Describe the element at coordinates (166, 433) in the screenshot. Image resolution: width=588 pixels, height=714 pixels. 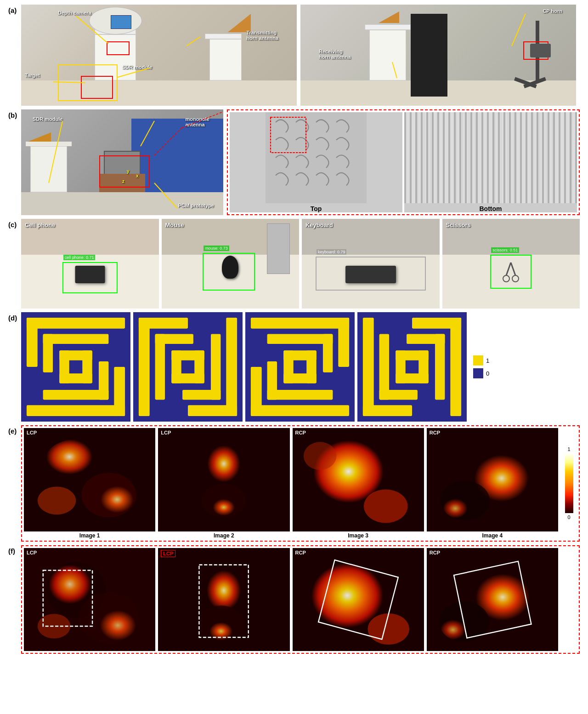
I see `heatmap-e2-mode: LCP` at that location.